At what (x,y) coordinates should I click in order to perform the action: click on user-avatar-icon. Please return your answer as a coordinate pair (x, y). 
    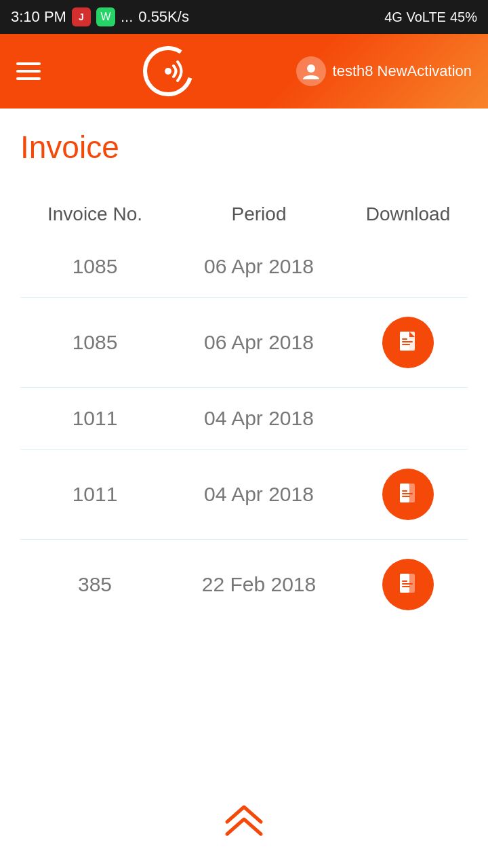
    Looking at the image, I should click on (311, 71).